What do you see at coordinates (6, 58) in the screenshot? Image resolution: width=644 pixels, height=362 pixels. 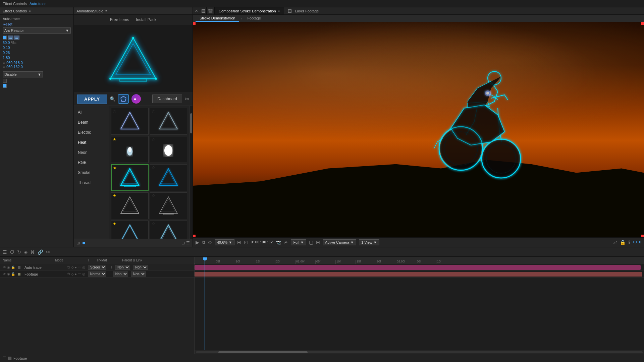 I see `ec-v3: 1.80` at bounding box center [6, 58].